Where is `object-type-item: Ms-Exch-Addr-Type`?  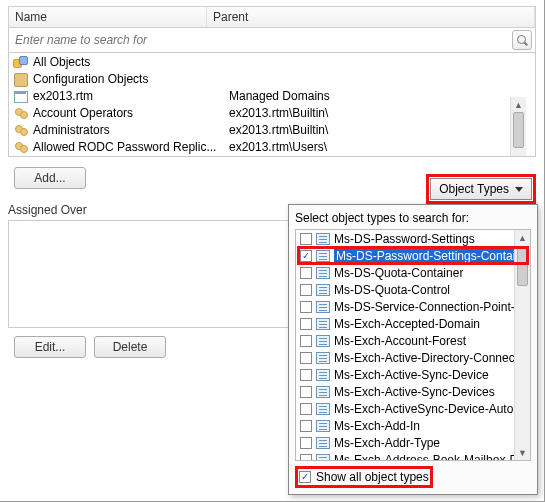
object-type-item: Ms-Exch-Addr-Type is located at coordinates (413, 442).